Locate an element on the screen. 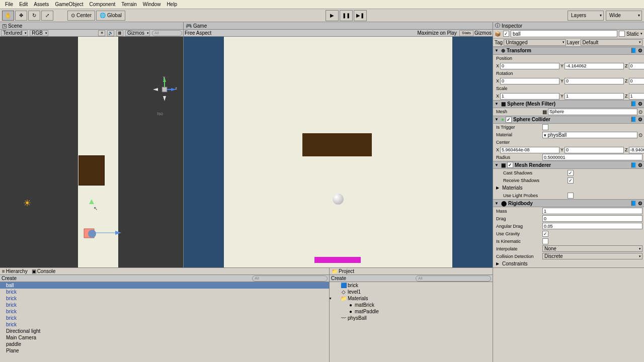  position-y-input is located at coordinates (594, 66).